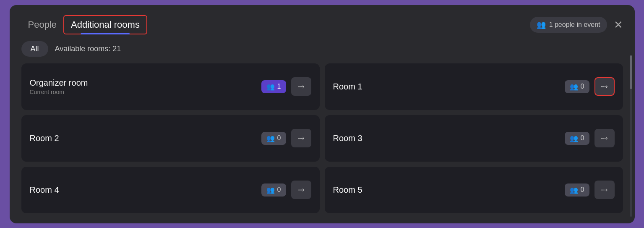 Image resolution: width=644 pixels, height=228 pixels. I want to click on enter-button-room2: ⤑, so click(301, 138).